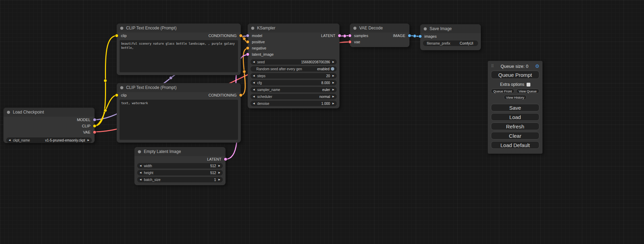  I want to click on node-save-image: Save Image images filename_prefix ComfyU…, so click(450, 37).